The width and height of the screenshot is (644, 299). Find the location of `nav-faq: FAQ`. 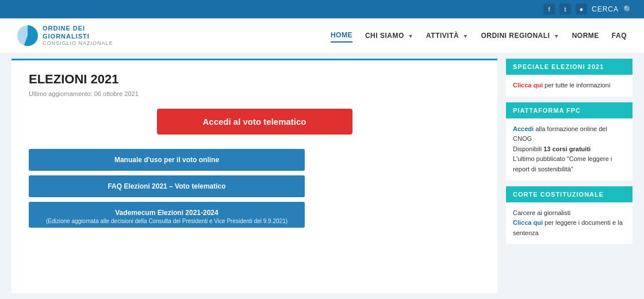

nav-faq: FAQ is located at coordinates (619, 36).